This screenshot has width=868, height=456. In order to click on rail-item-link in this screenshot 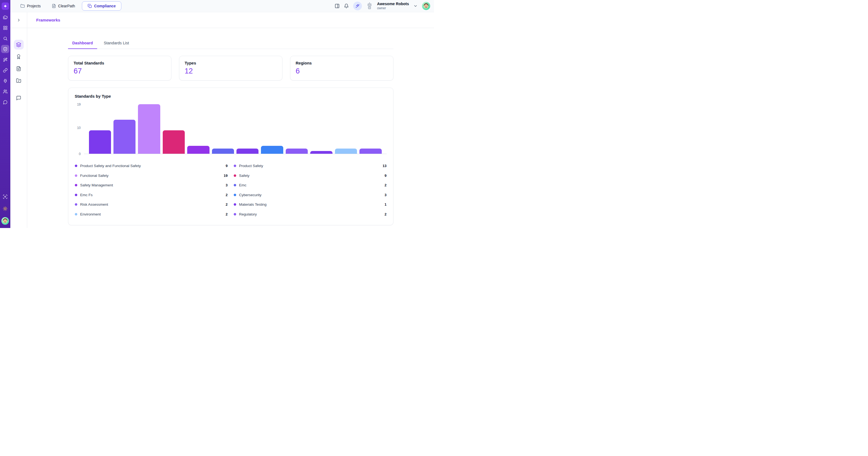, I will do `click(5, 70)`.